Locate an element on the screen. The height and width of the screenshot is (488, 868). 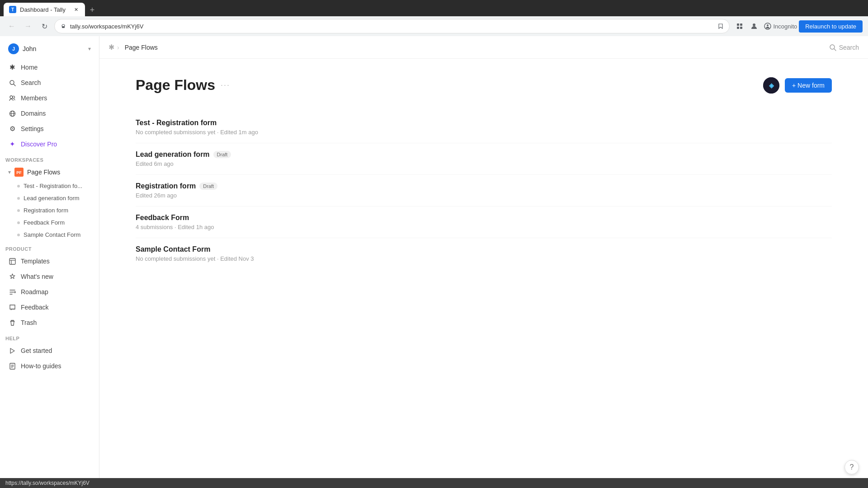
sidebar-item-home: ✱ Home is located at coordinates (50, 67).